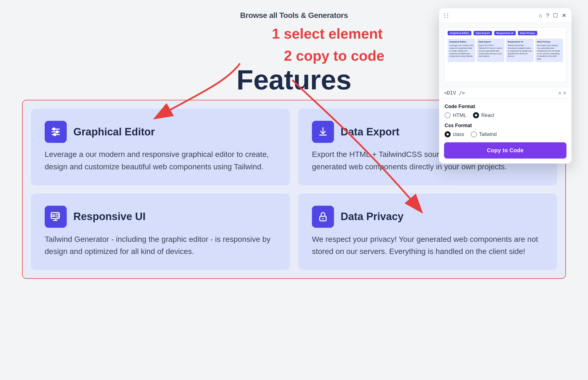 The height and width of the screenshot is (380, 588). What do you see at coordinates (565, 93) in the screenshot?
I see `chevron-down-icon: ∨` at bounding box center [565, 93].